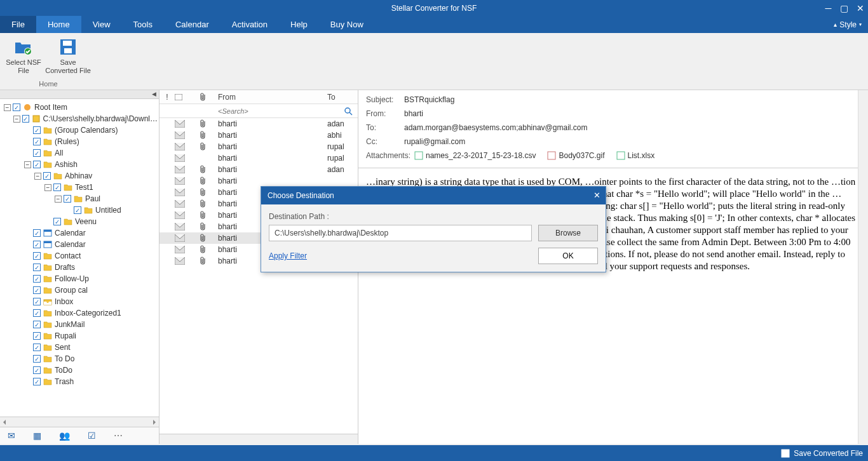  I want to click on ok-button: OK, so click(568, 256).